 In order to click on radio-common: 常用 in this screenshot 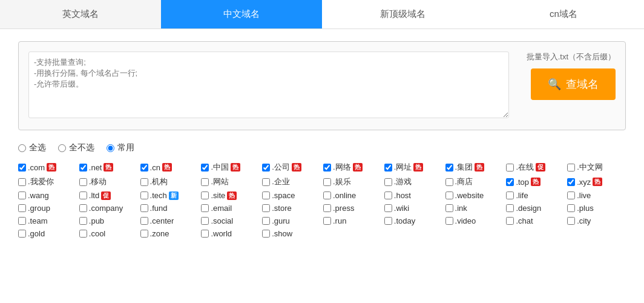, I will do `click(120, 148)`.